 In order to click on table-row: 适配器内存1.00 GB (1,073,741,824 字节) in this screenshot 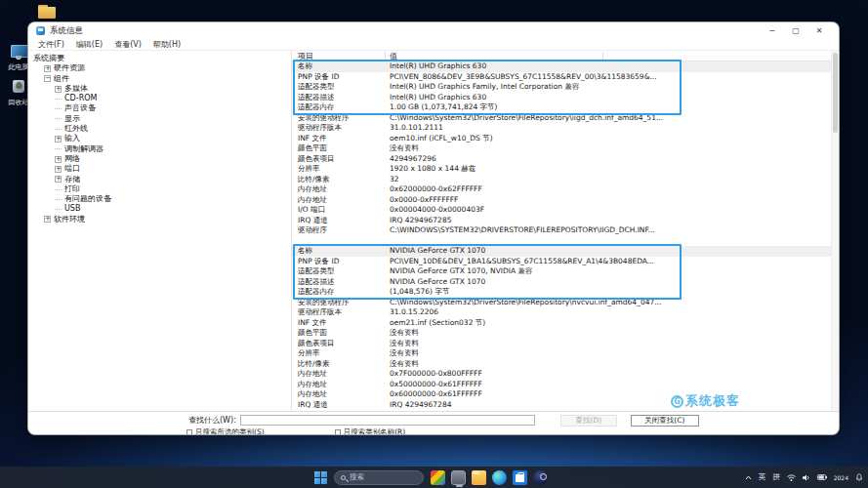, I will do `click(565, 107)`.